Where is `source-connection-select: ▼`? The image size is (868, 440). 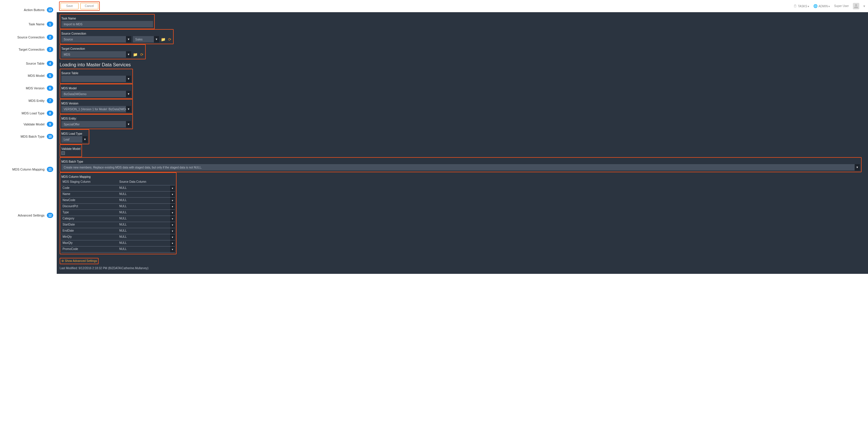 source-connection-select: ▼ is located at coordinates (96, 39).